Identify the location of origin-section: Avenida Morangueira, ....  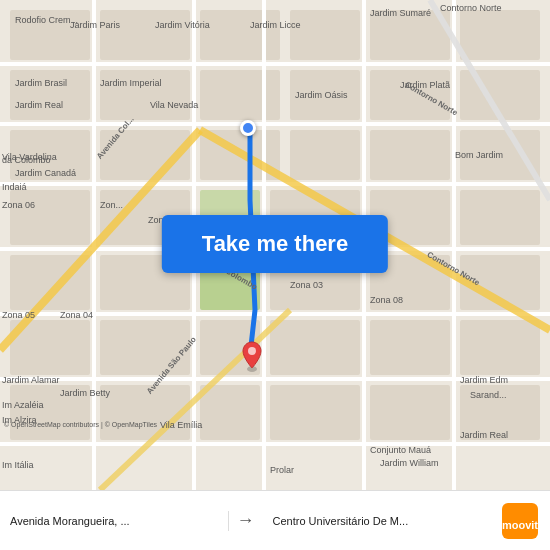
(114, 521).